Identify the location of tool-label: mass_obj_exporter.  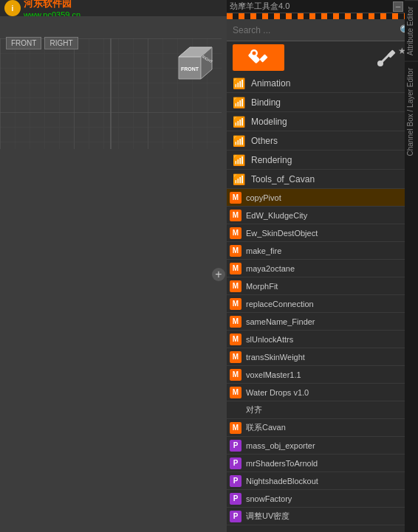
(281, 446).